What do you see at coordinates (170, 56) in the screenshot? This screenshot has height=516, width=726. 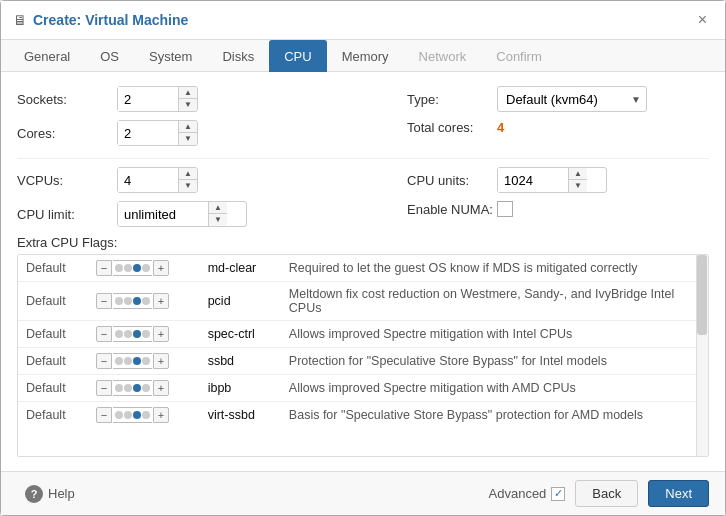 I see `tab-system: System` at bounding box center [170, 56].